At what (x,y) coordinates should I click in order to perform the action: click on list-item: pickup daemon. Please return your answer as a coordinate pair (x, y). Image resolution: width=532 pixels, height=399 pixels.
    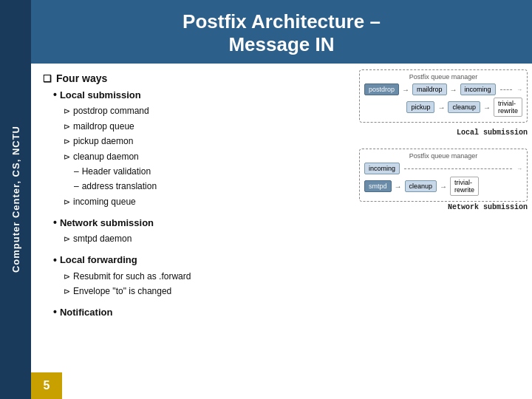
    Looking at the image, I should click on (205, 141).